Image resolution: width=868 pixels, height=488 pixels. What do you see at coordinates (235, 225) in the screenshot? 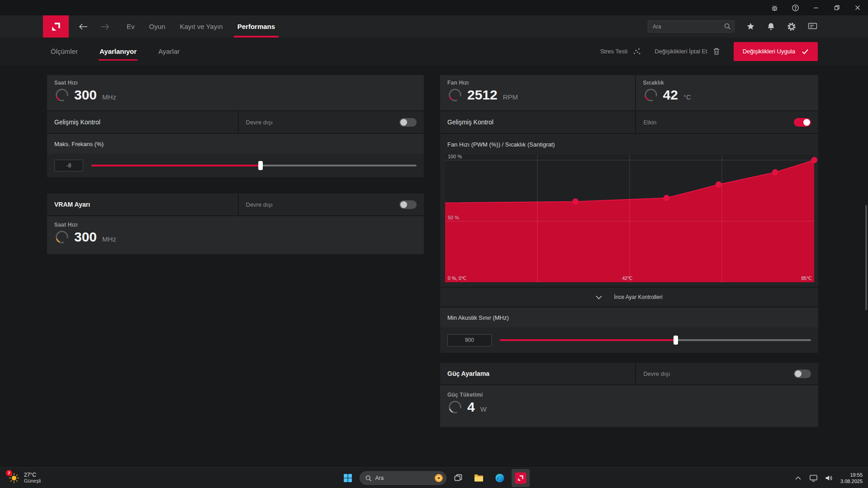
I see `vram-clock-label: Saat Hızı` at bounding box center [235, 225].